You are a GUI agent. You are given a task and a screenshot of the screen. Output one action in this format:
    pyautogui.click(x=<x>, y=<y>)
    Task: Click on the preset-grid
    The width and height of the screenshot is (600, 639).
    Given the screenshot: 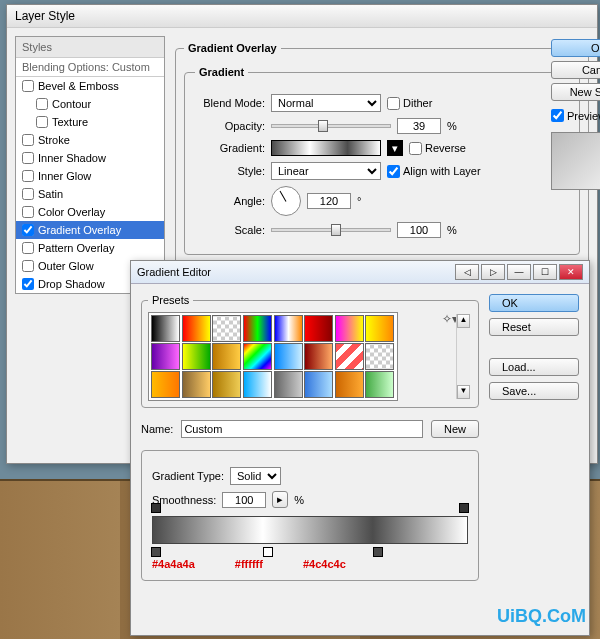 What is the action you would take?
    pyautogui.click(x=273, y=356)
    